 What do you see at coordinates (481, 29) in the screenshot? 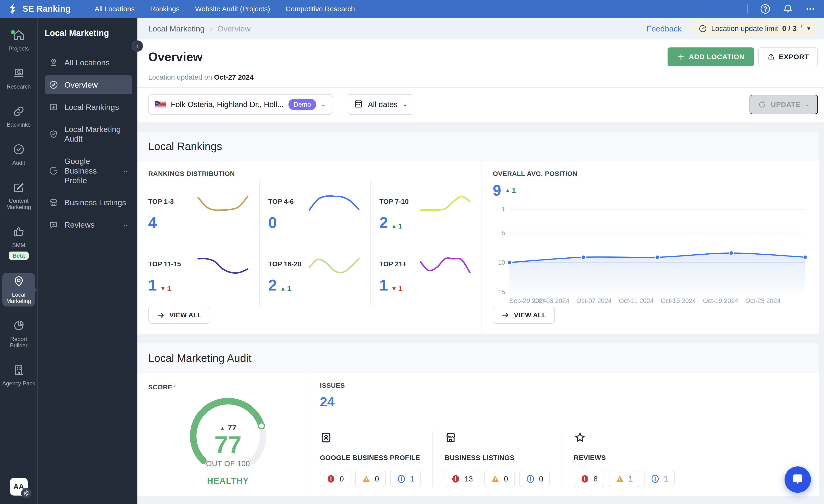
I see `breadcrumb-bar: Local Marketing › Overview Feedback Loca…` at bounding box center [481, 29].